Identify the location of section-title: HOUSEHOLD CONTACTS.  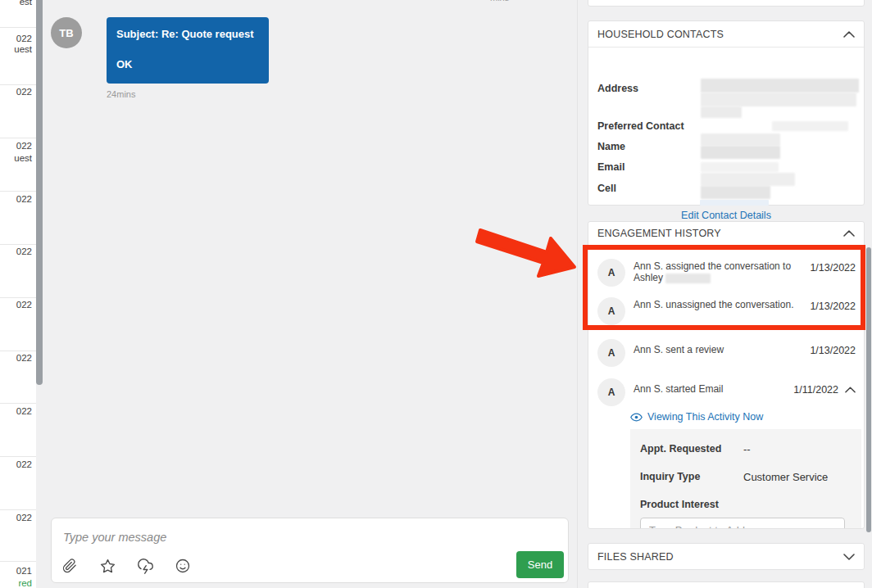
(661, 34).